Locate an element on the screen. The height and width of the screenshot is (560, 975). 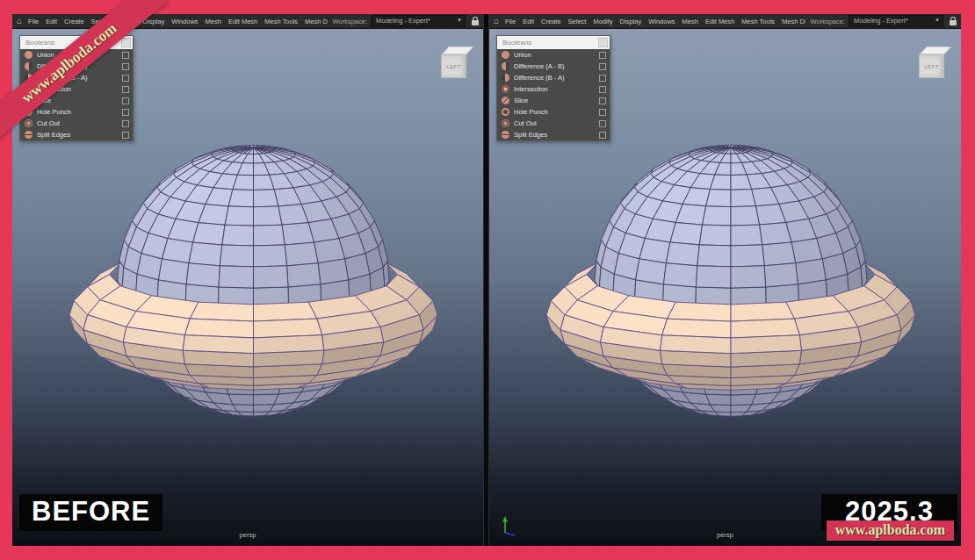
before-badge: BEFORE is located at coordinates (91, 513).